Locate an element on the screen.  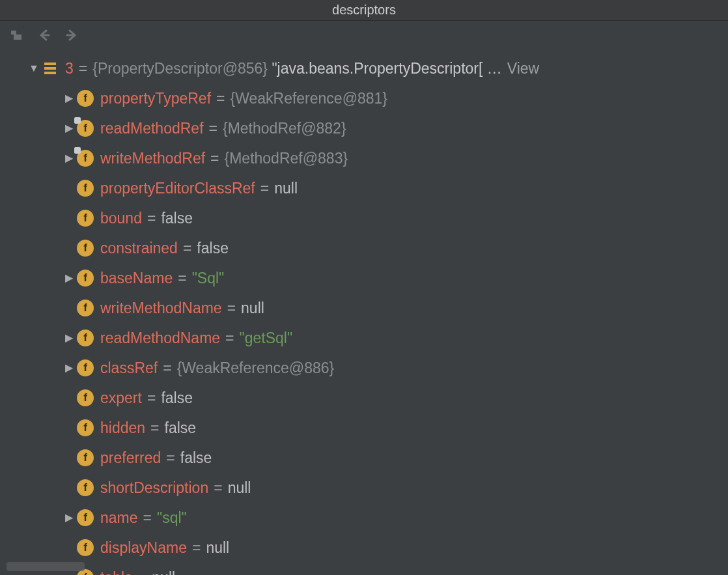
field-name: expert is located at coordinates (121, 399).